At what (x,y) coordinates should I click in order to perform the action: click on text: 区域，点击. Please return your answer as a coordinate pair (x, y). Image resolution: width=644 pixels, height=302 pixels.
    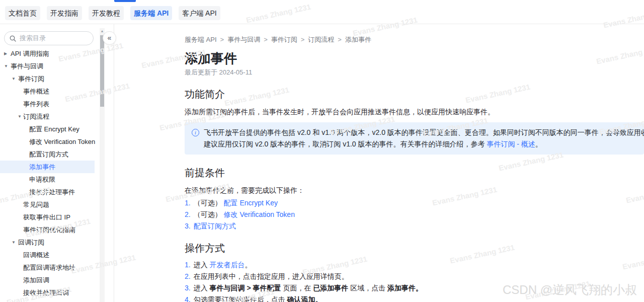
    Looking at the image, I should click on (368, 288).